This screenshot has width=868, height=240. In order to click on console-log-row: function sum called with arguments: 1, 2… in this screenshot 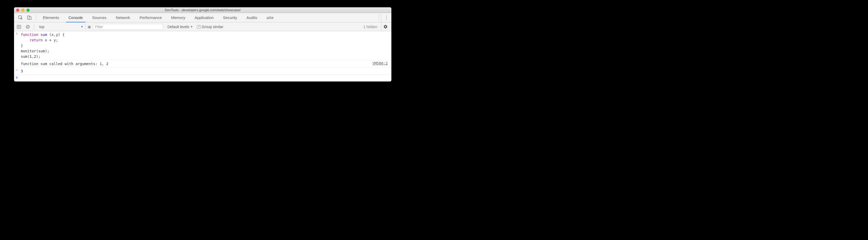, I will do `click(203, 64)`.